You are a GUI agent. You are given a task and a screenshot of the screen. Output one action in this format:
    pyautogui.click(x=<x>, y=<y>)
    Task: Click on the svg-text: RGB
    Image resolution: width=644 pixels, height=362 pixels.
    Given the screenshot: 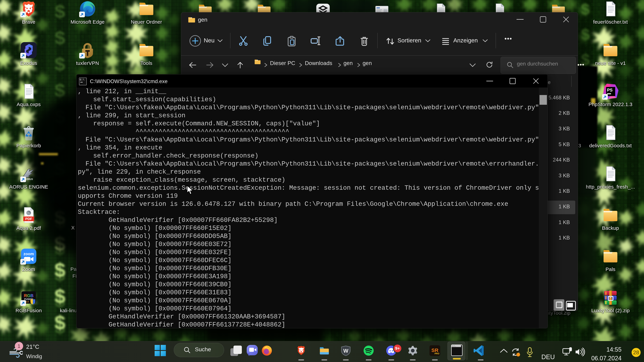 What is the action you would take?
    pyautogui.click(x=28, y=296)
    